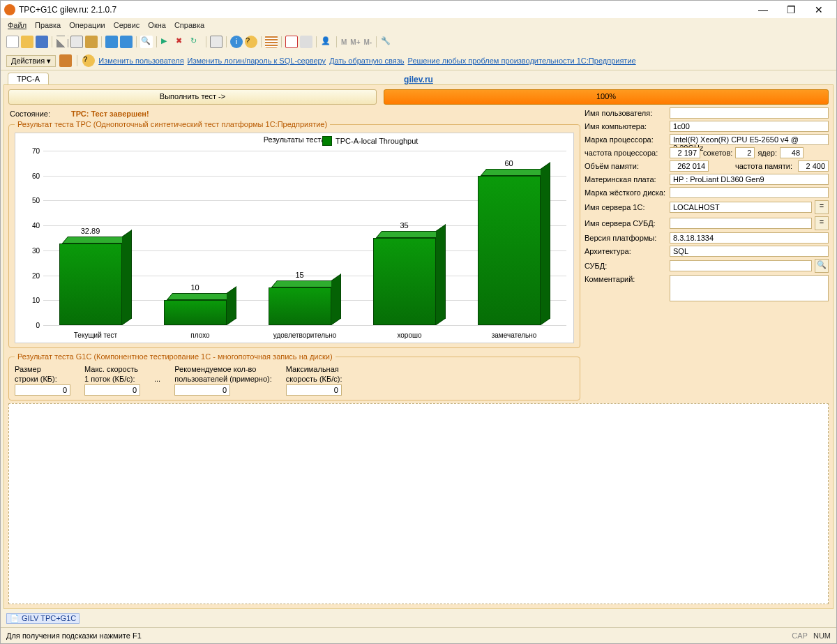  I want to click on settings-icon: 🔧, so click(386, 42).